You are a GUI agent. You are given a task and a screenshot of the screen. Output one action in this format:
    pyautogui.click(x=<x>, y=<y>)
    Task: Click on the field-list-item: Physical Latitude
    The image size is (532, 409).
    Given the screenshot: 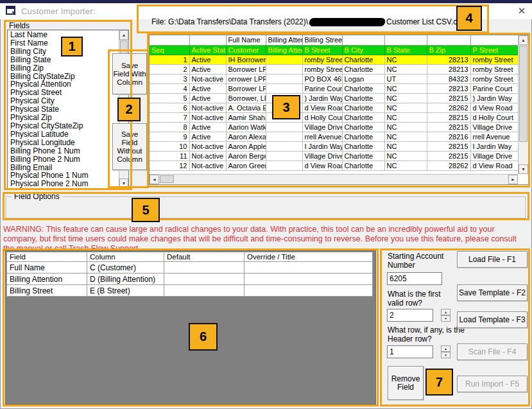 What is the action you would take?
    pyautogui.click(x=69, y=135)
    